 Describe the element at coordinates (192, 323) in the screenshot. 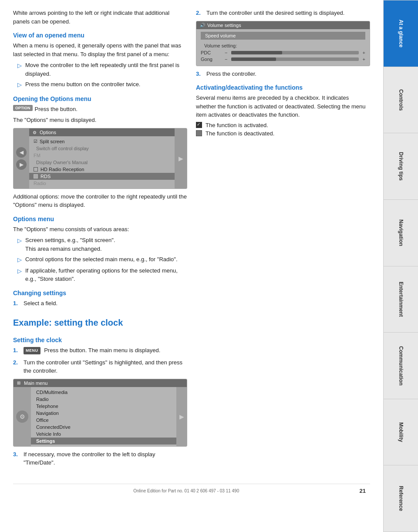

I see `example-heading: Example: setting the clock` at that location.